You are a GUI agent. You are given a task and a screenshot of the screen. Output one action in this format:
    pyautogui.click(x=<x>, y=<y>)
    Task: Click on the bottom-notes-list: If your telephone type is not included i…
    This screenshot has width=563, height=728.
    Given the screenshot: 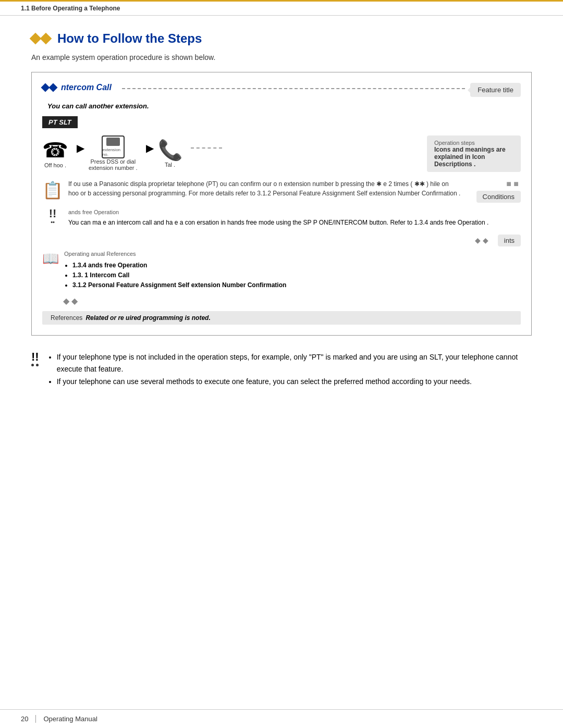 What is the action you would take?
    pyautogui.click(x=294, y=370)
    